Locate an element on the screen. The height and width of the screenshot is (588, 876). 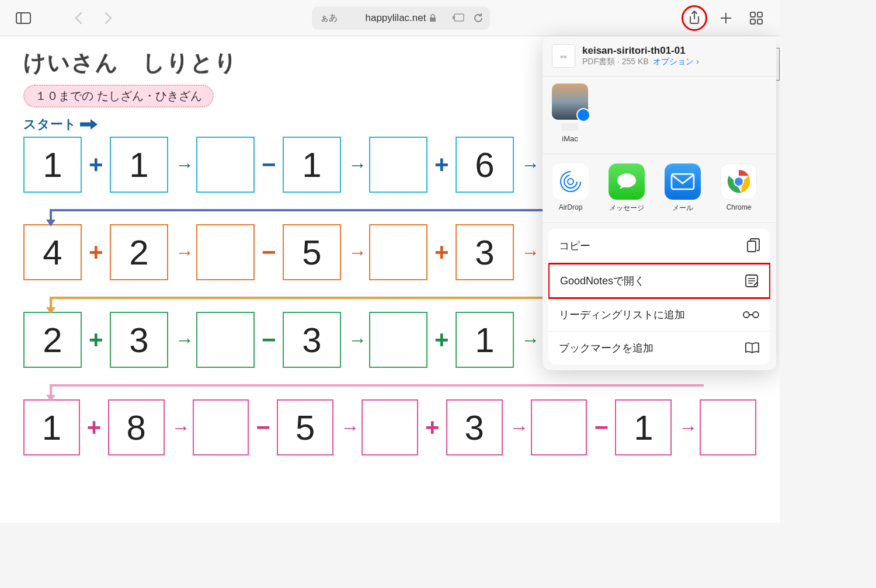
airdrop-icon is located at coordinates (571, 182).